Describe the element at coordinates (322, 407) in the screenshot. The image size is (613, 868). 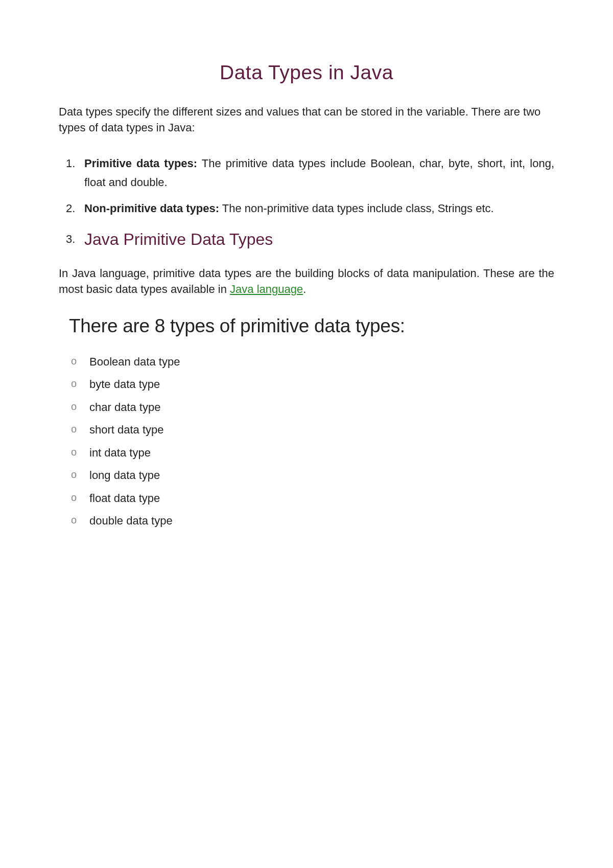
I see `list-item: char data type` at that location.